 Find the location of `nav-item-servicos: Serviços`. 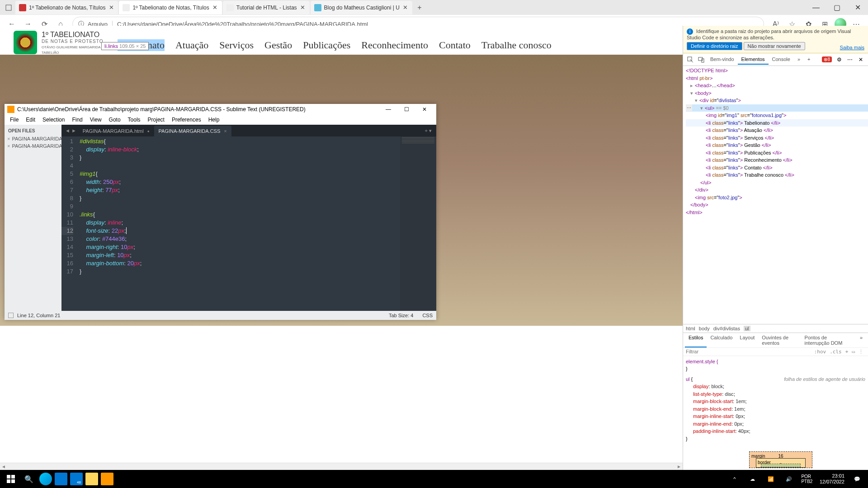

nav-item-servicos: Serviços is located at coordinates (236, 45).